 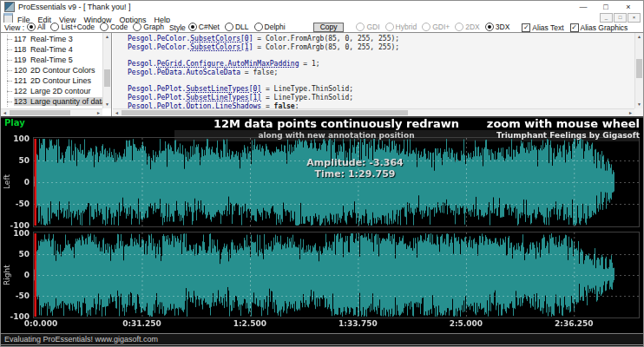 I want to click on radio-label: Graph, so click(x=154, y=27).